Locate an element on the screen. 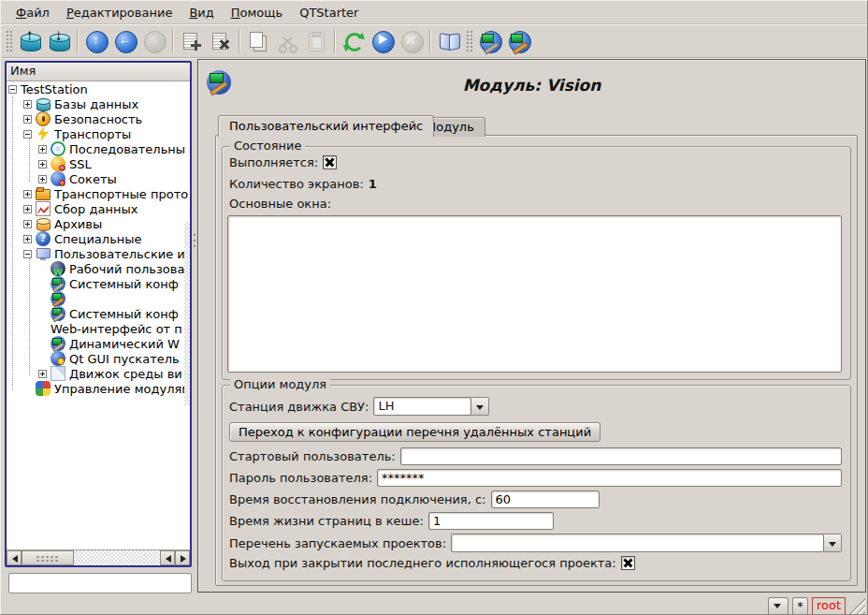  running-checkbox is located at coordinates (329, 163).